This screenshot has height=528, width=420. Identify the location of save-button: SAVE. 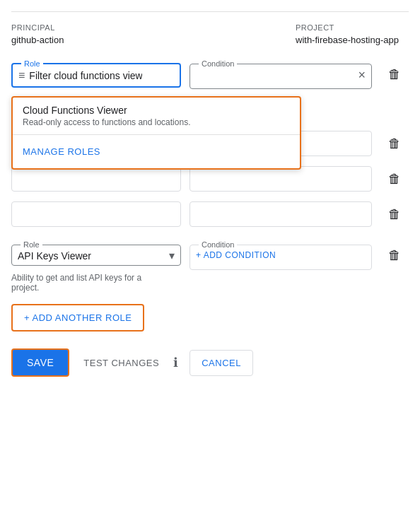
(40, 363).